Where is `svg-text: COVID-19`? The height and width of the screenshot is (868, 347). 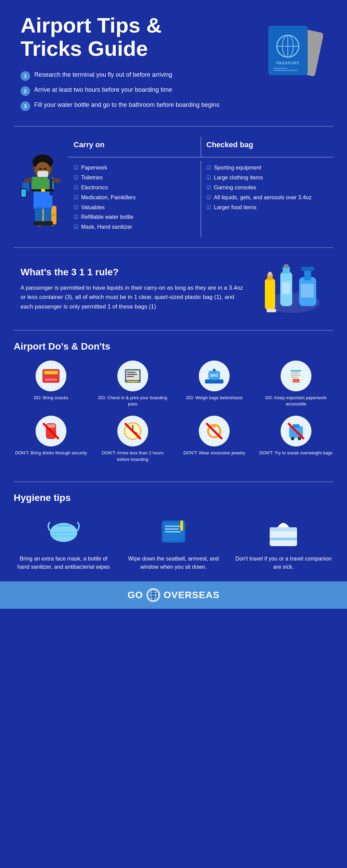
svg-text: COVID-19 is located at coordinates (296, 381).